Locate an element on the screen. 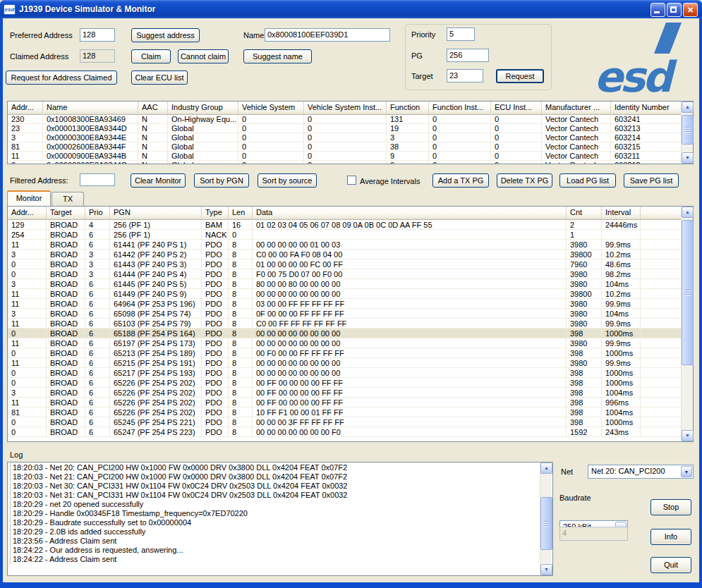 The image size is (702, 588). table-row: 81BROAD665226 (PF 254 PS 202)PDO810 FF F… is located at coordinates (350, 412).